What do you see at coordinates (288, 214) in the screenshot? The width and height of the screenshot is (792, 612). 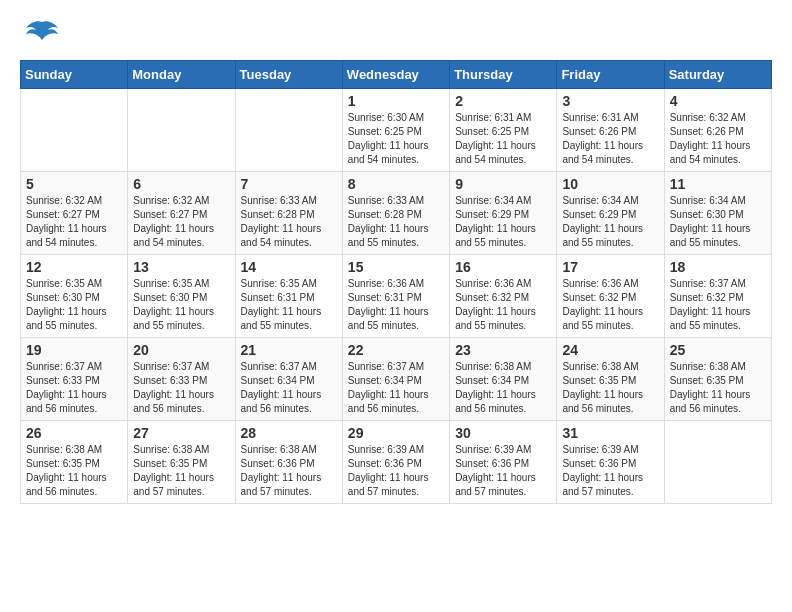 I see `calendar-cell: 7Sunrise: 6:33 AMSunset: 6:28 PMDaylight…` at bounding box center [288, 214].